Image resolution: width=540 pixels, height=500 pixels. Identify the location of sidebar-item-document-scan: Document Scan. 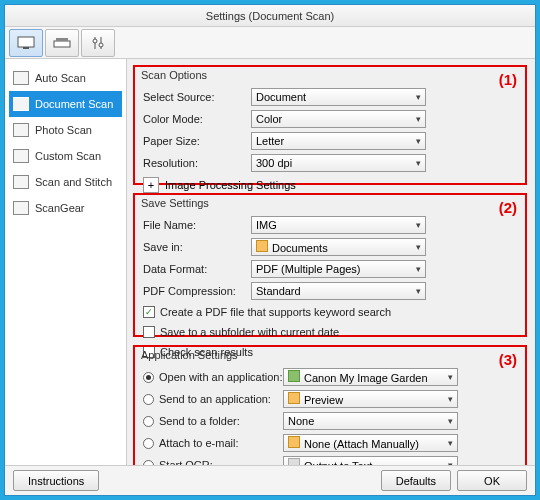
(66, 104).